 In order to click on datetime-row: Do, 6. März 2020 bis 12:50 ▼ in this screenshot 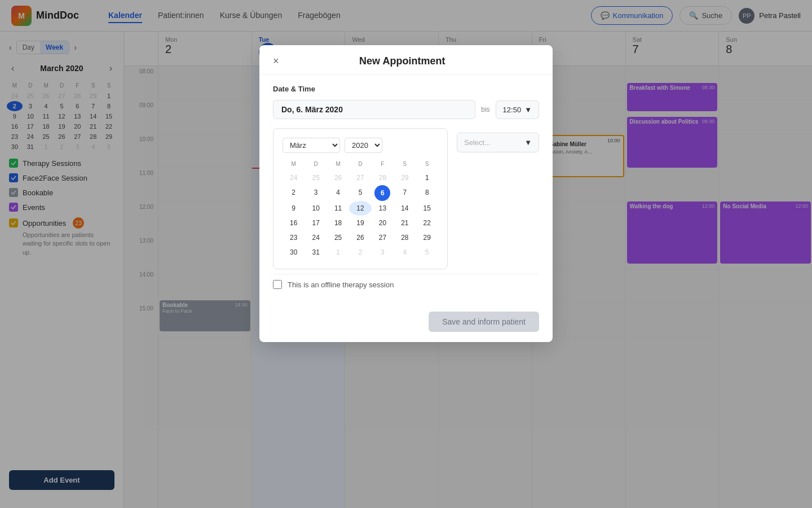, I will do `click(406, 110)`.